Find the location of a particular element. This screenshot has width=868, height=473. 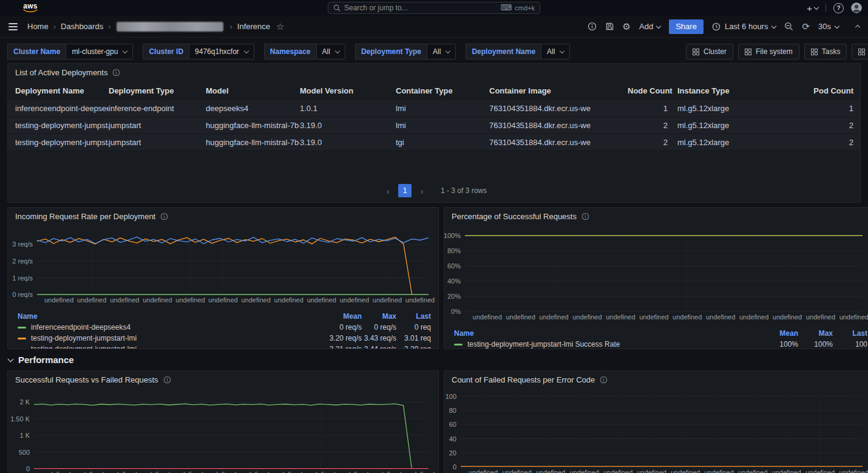

add-button: Add is located at coordinates (649, 27).